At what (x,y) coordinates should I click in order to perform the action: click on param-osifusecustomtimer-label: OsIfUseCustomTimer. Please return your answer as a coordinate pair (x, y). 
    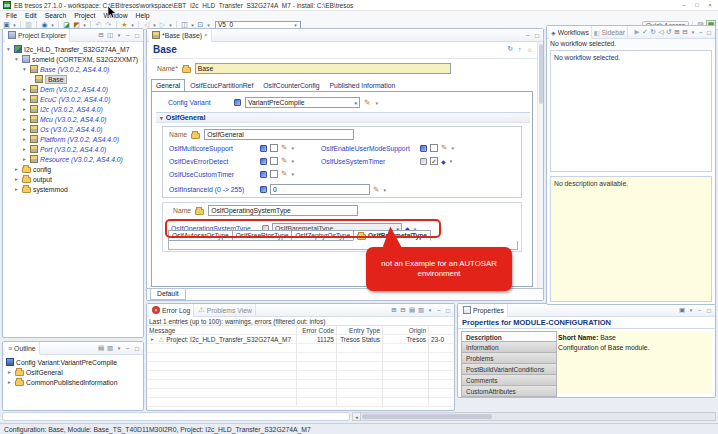
    Looking at the image, I should click on (213, 174).